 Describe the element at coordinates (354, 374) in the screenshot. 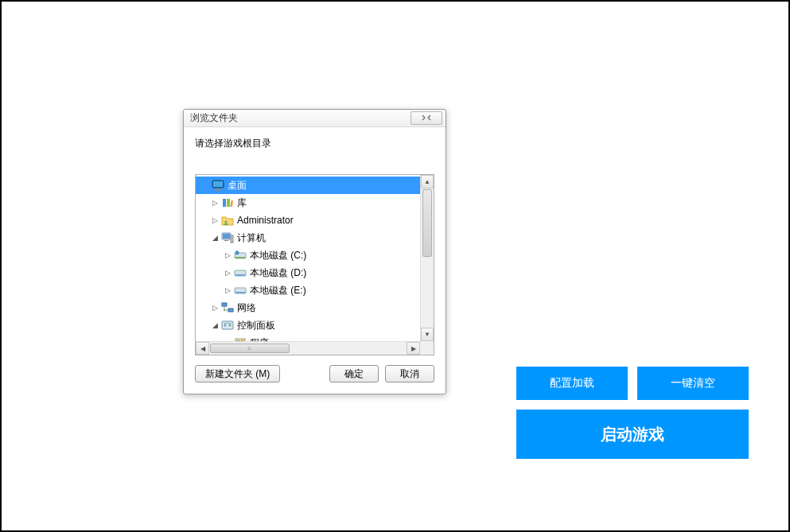

I see `ok-button: 确定` at that location.